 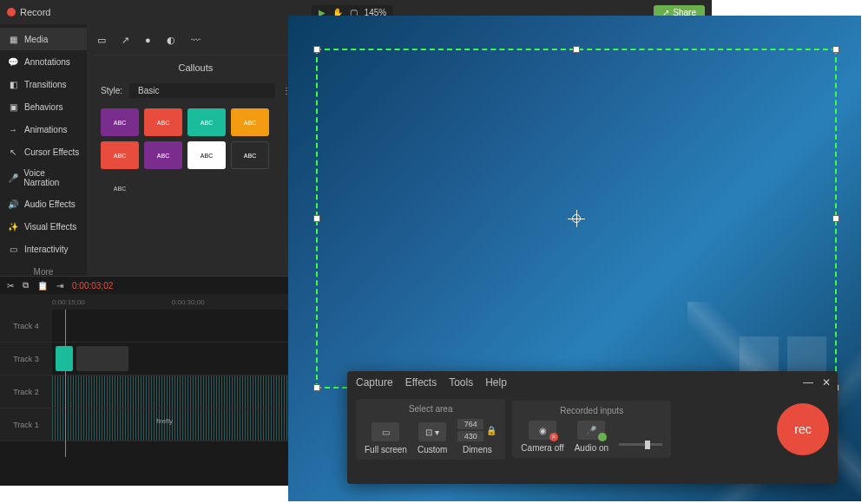 What do you see at coordinates (125, 40) in the screenshot?
I see `tab-arrow-icon: ↗` at bounding box center [125, 40].